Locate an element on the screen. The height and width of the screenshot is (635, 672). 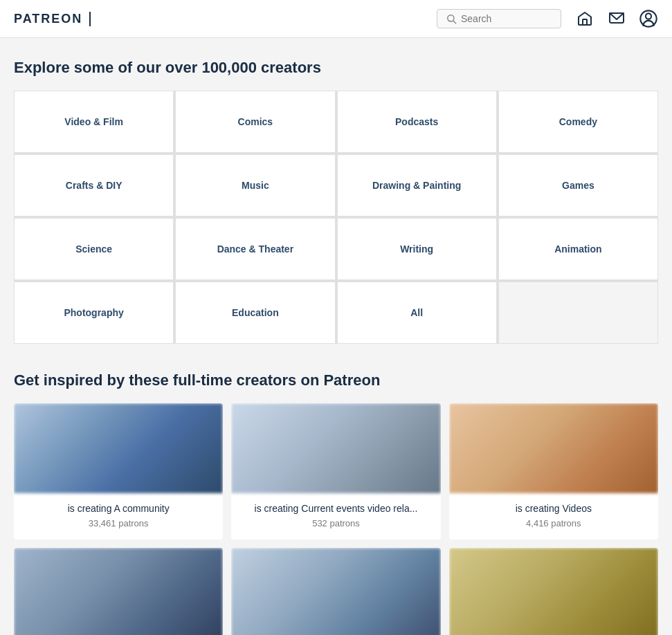
category-science: Science is located at coordinates (94, 249).